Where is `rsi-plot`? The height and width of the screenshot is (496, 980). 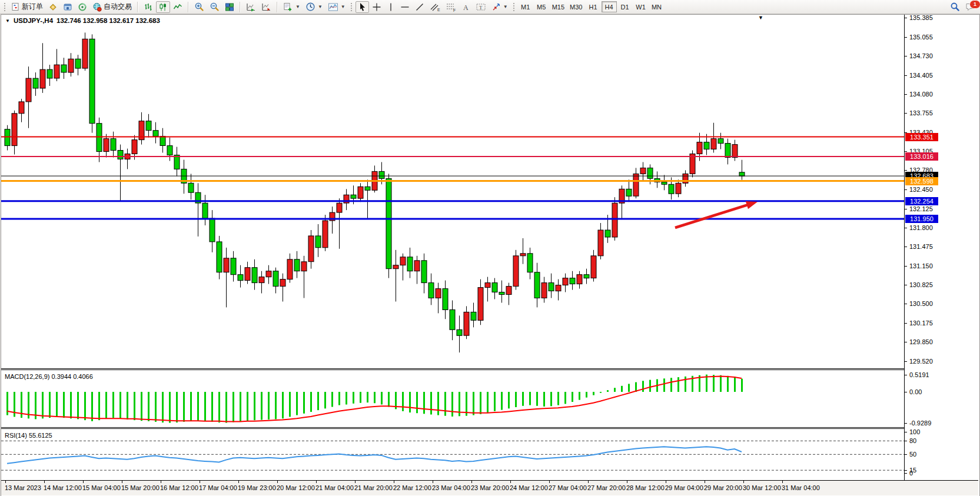
rsi-plot is located at coordinates (453, 454).